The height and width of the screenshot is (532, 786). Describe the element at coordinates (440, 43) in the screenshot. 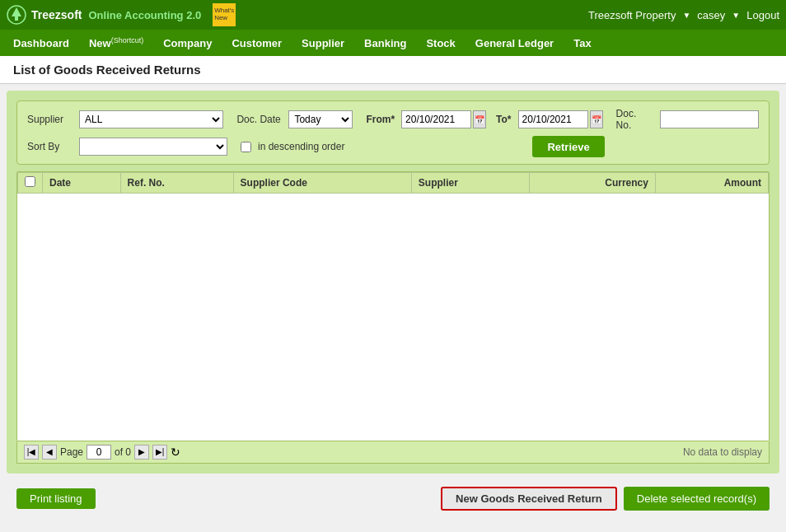

I see `nav-stock: Stock` at that location.